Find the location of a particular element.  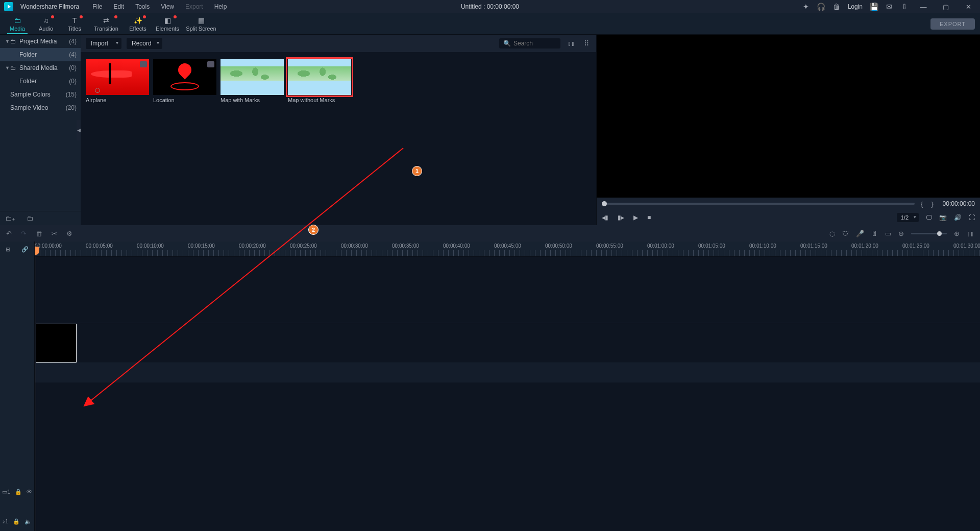

ruler-tick: 00:00:50:00 is located at coordinates (571, 249).